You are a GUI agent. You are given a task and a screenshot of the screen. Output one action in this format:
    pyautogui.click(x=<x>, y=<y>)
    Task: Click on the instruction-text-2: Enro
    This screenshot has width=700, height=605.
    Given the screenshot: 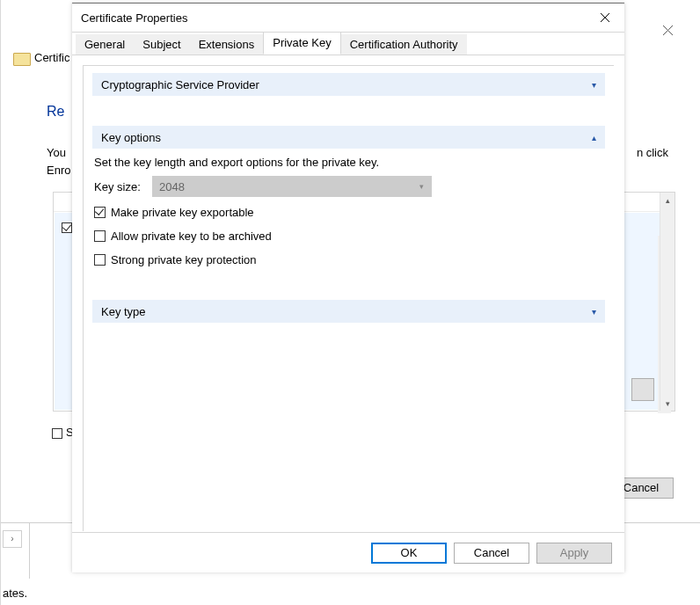 What is the action you would take?
    pyautogui.click(x=58, y=171)
    